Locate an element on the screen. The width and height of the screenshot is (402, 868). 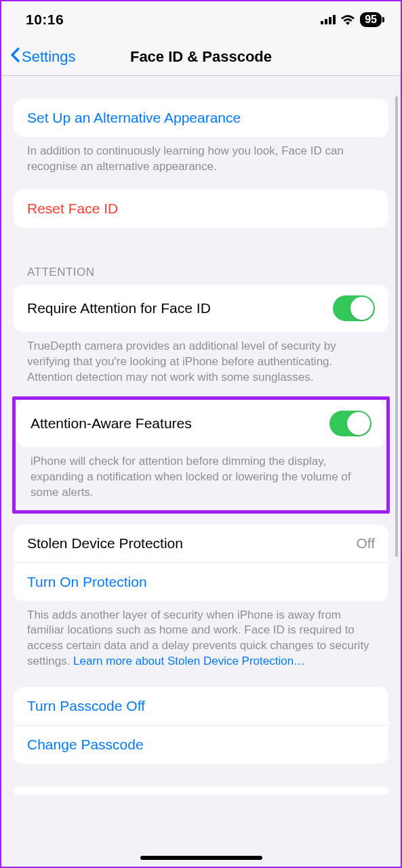
scrollbar is located at coordinates (397, 327).